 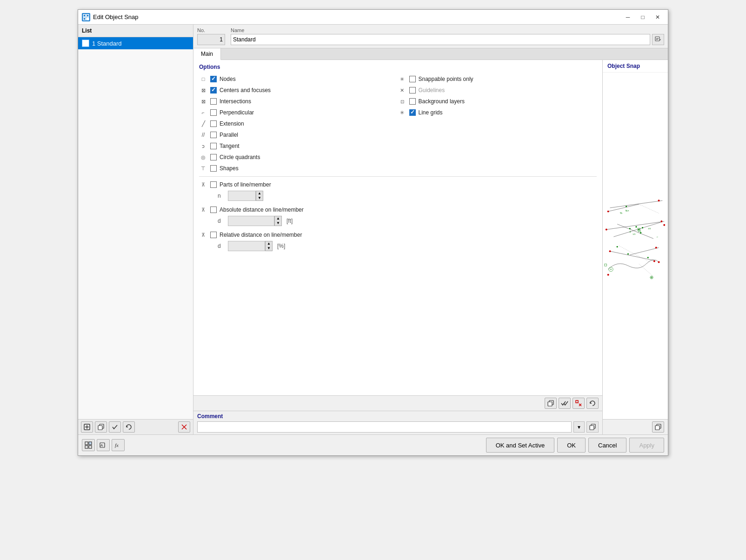 What do you see at coordinates (129, 427) in the screenshot?
I see `reset-item-button` at bounding box center [129, 427].